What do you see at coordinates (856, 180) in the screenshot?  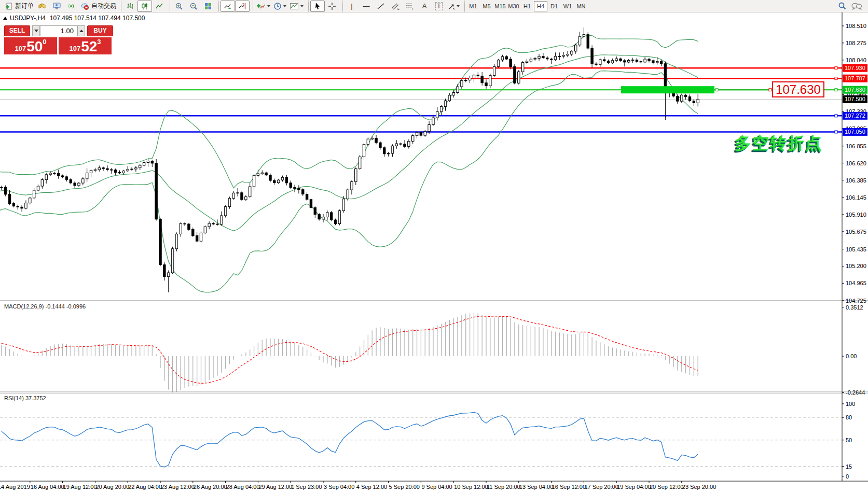 I see `svg-text: 106.385` at bounding box center [856, 180].